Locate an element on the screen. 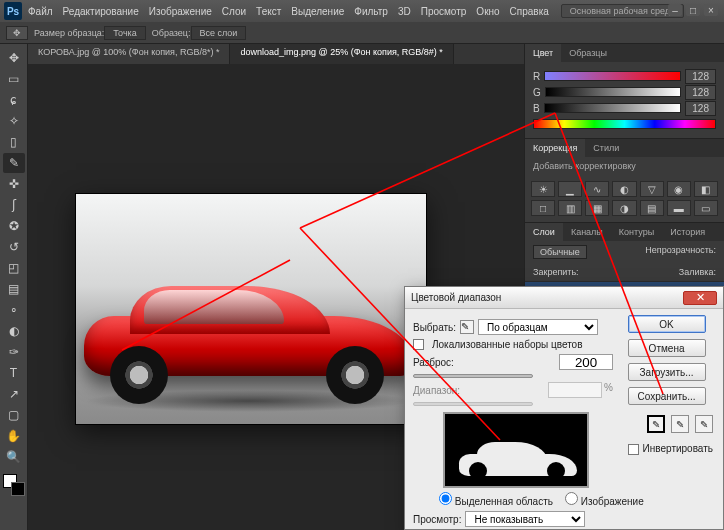 This screenshot has width=724, height=530. adj-mixer-icon: ▥ is located at coordinates (570, 208).